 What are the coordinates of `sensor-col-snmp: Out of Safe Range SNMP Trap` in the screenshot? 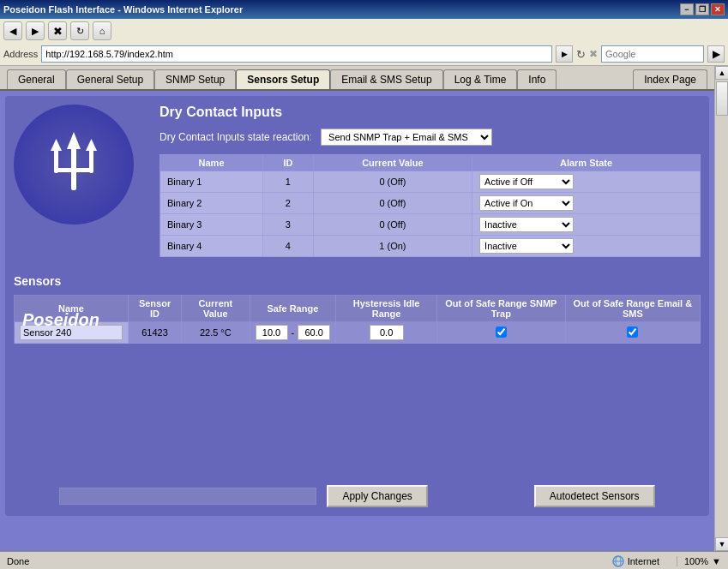 It's located at (502, 308).